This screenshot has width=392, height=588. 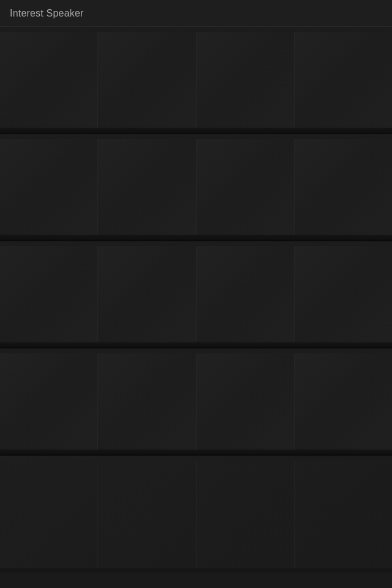 What do you see at coordinates (196, 13) in the screenshot?
I see `app-header: Interest Speaker` at bounding box center [196, 13].